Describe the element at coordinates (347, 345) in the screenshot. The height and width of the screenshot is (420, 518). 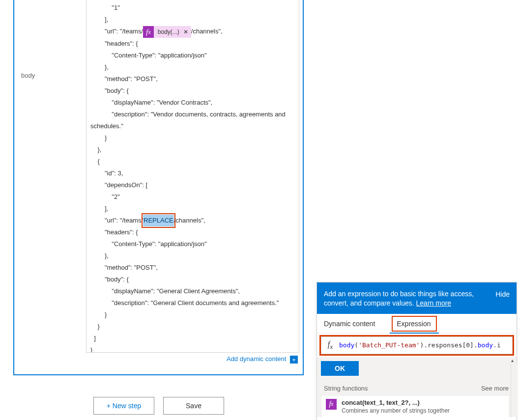
I see `kw-body: body` at that location.